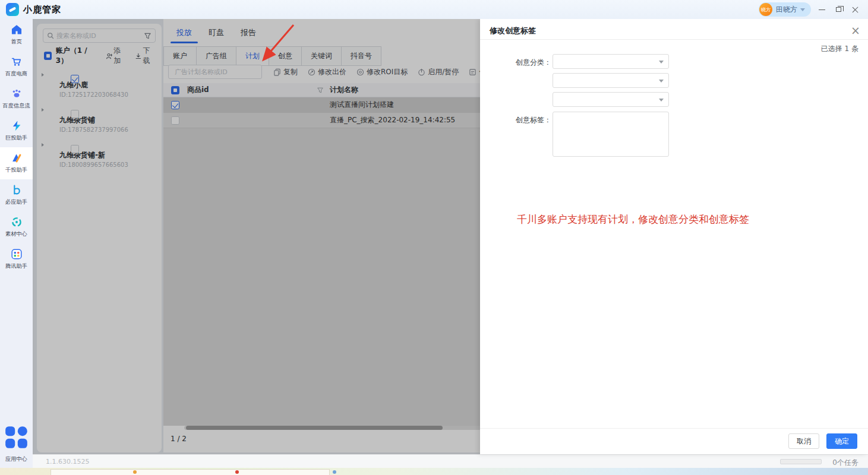 This screenshot has width=868, height=475. I want to click on restore-button, so click(838, 10).